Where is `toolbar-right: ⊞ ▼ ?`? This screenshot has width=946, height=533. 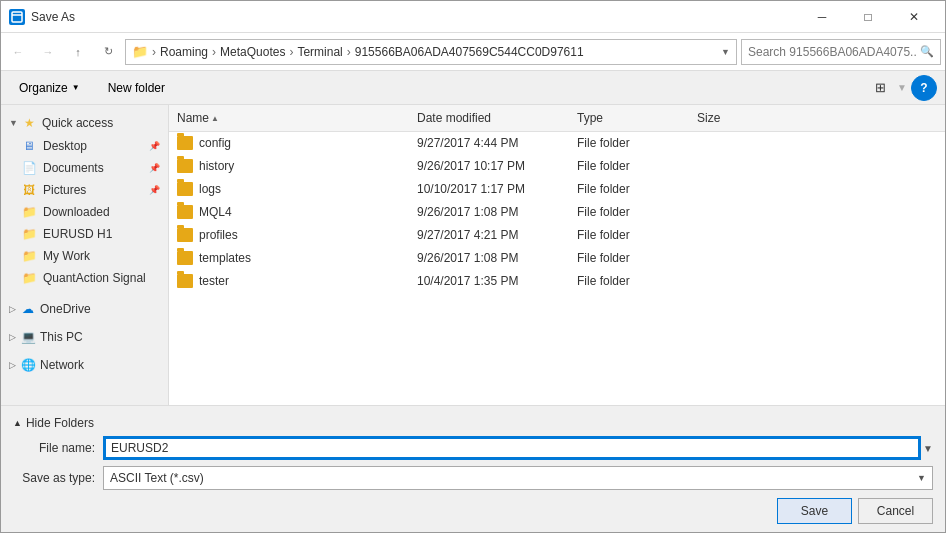
toolbar-right: ⊞ ▼ ? is located at coordinates (902, 88).